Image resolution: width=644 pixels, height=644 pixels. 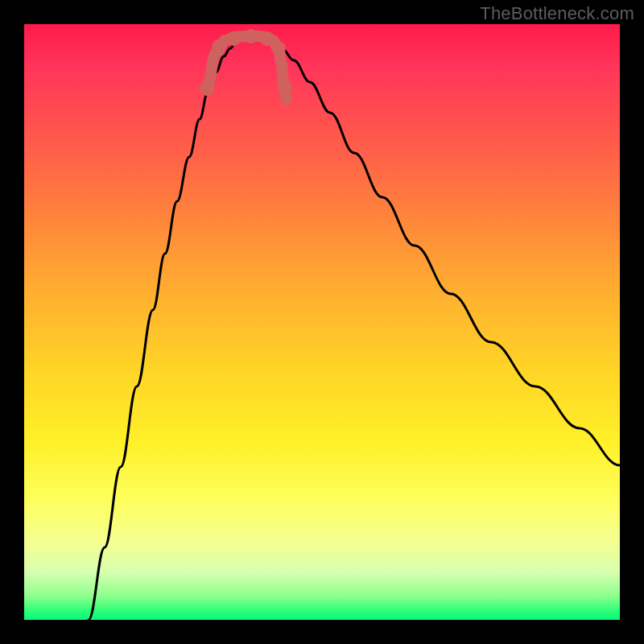 What do you see at coordinates (557, 14) in the screenshot?
I see `watermark-text: TheBottleneck.com` at bounding box center [557, 14].